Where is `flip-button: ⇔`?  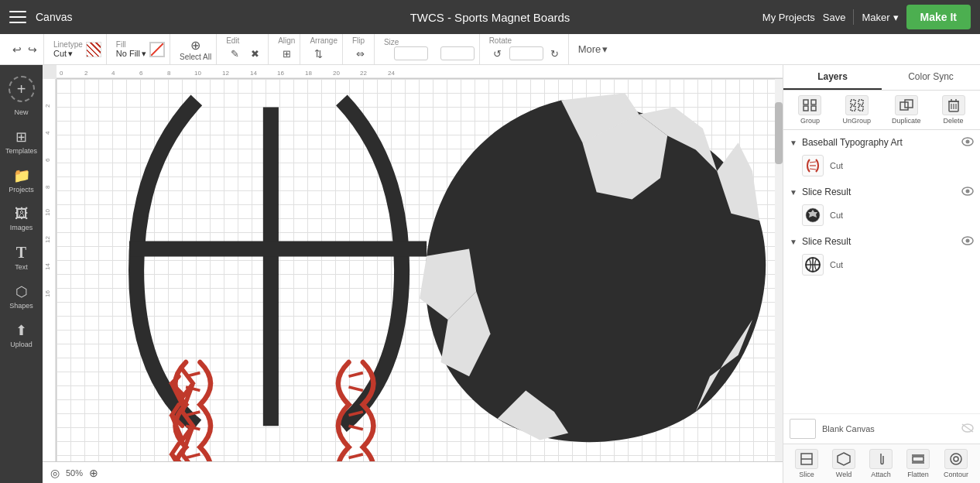 flip-button: ⇔ is located at coordinates (361, 53).